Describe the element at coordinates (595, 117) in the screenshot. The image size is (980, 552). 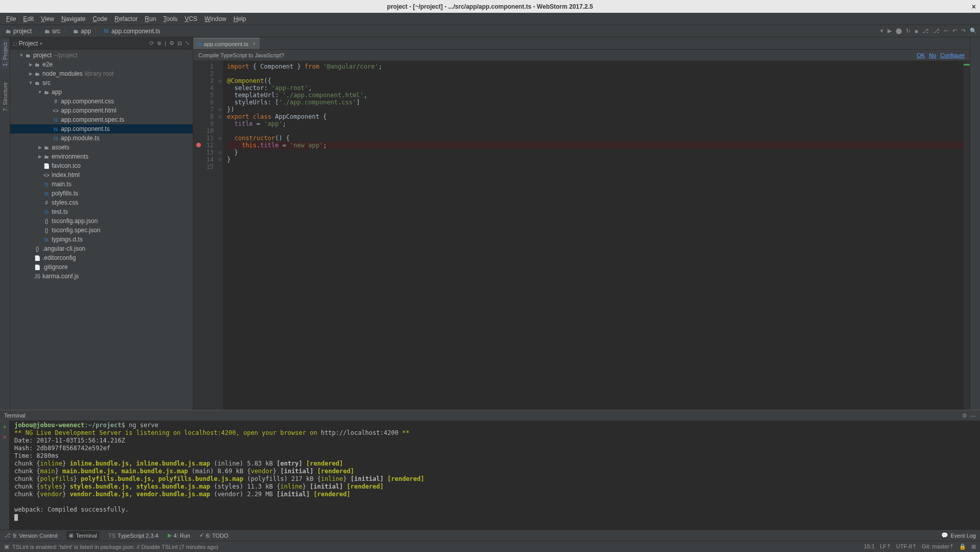
I see `code-line: export class AppComponent {` at that location.